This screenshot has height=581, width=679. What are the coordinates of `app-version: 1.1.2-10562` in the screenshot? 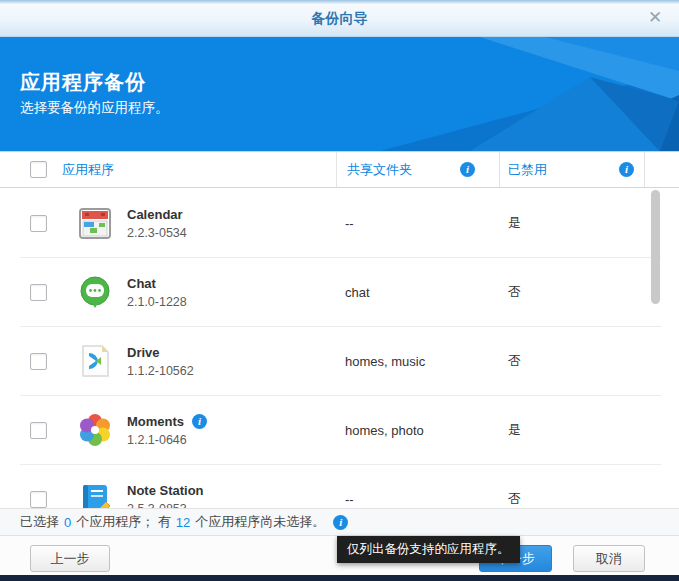 It's located at (160, 371).